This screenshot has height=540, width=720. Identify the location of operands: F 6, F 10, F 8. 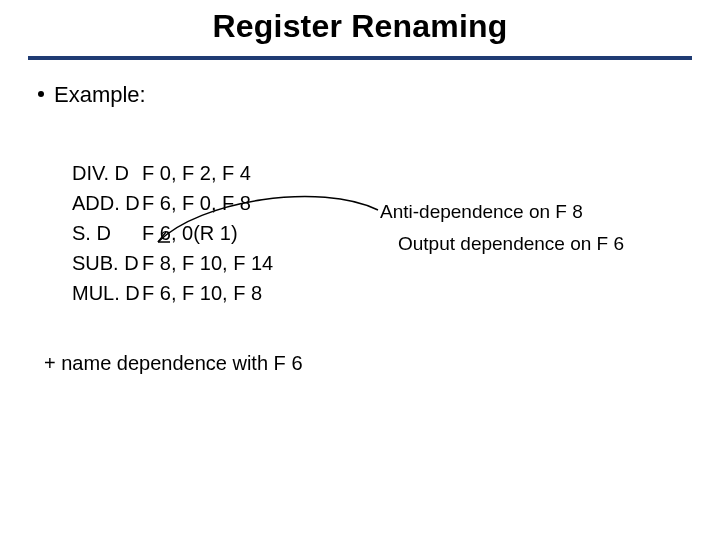
(202, 293).